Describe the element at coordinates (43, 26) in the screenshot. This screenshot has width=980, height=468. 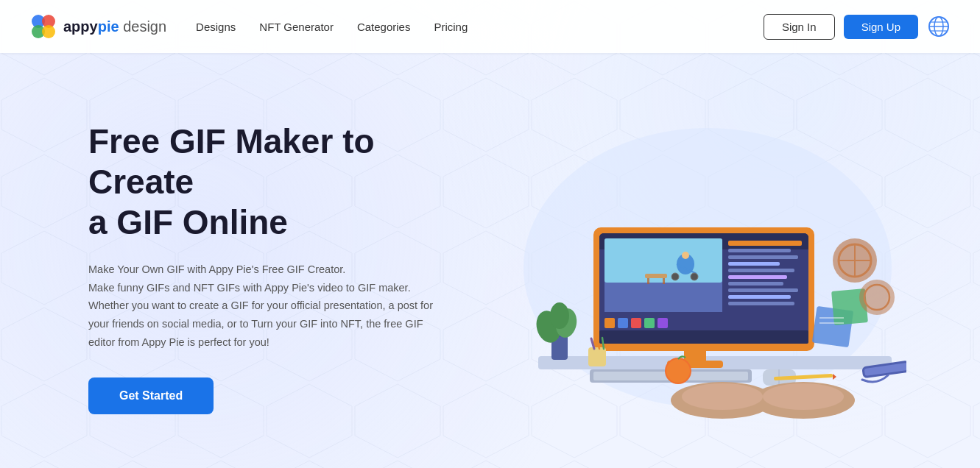
I see `logo-icon` at that location.